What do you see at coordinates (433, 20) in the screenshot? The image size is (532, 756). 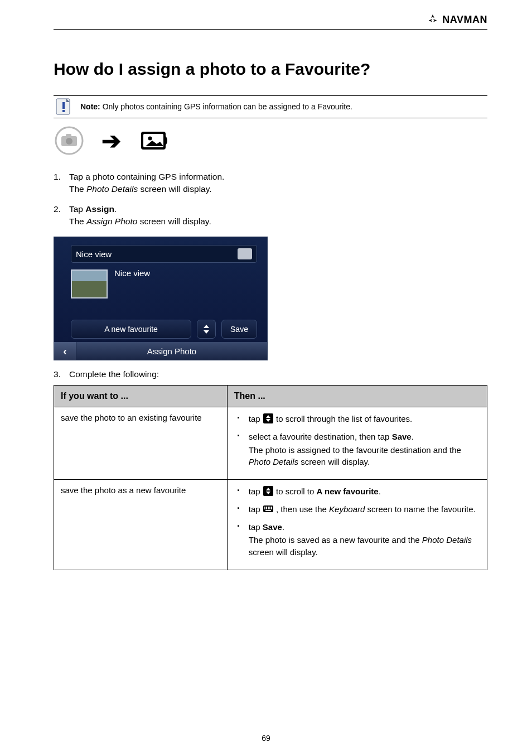 I see `brand-logo-icon` at bounding box center [433, 20].